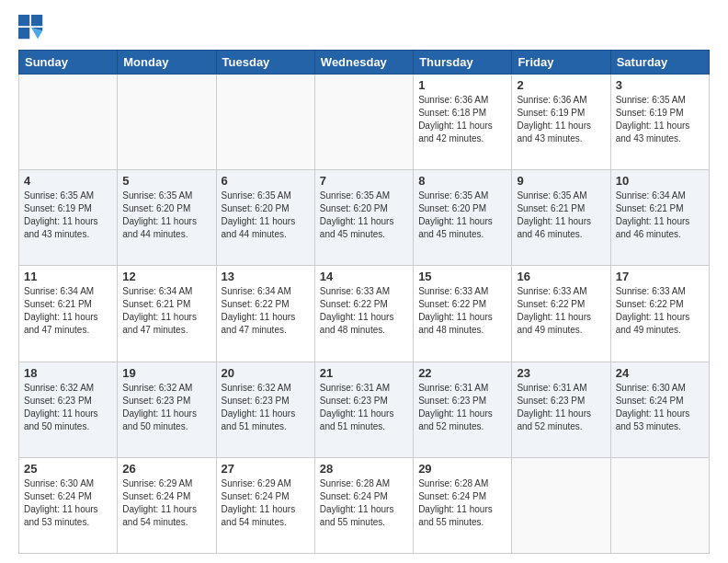 The image size is (728, 563). I want to click on calendar-cell: 27Sunrise: 6:29 AM Sunset: 6:24 PM Dayli…, so click(265, 505).